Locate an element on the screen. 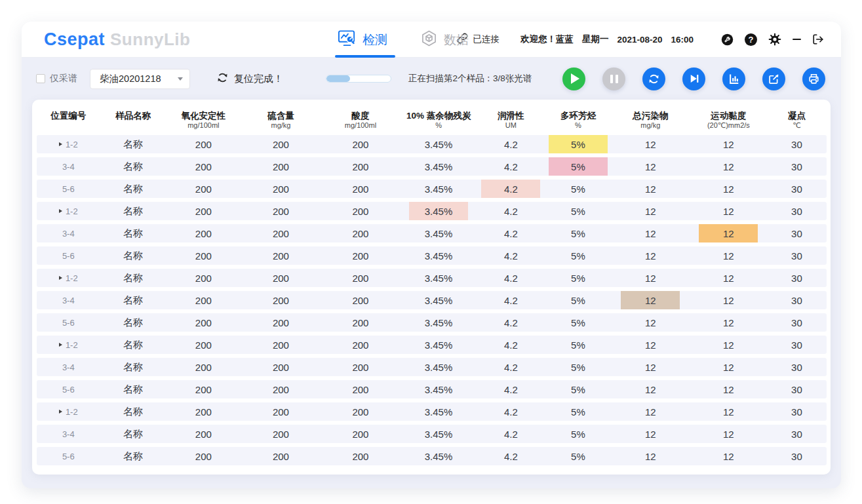 This screenshot has height=504, width=862. help-icon: ? is located at coordinates (751, 39).